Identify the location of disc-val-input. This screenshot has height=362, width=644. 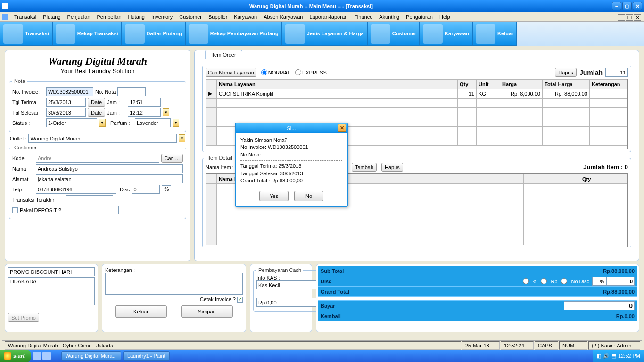
(620, 281).